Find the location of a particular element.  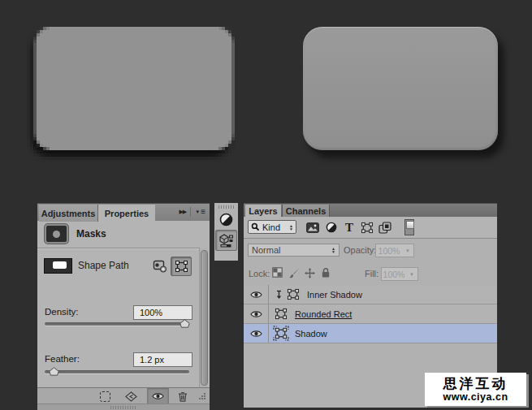

menu-lines: ≡ is located at coordinates (203, 212).